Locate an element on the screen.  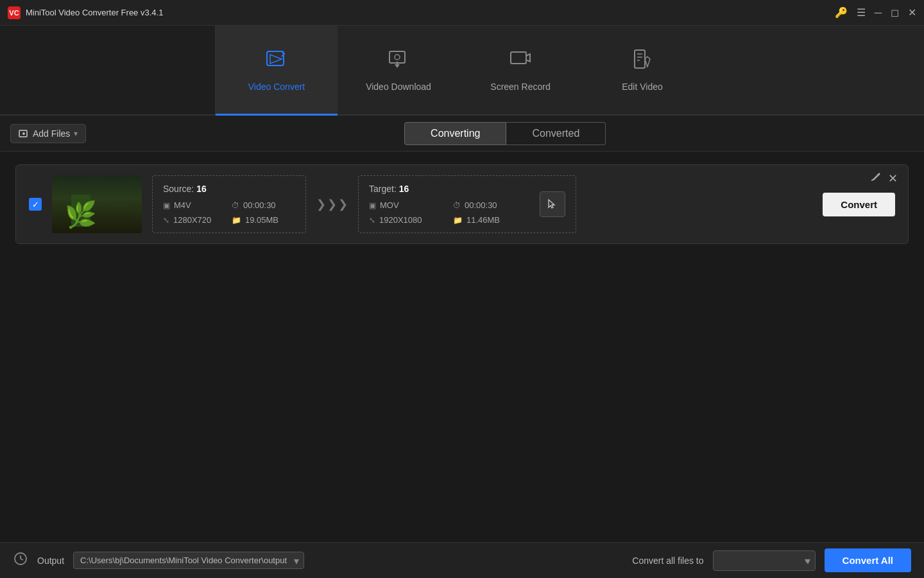
toolbar: Add Files ▾ Converting Converted is located at coordinates (462, 134).